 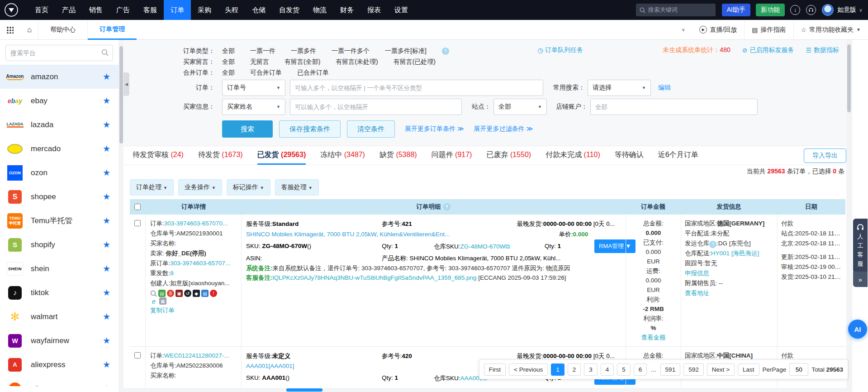 I want to click on tab-frozen: 冻结中 (3487), so click(x=343, y=158).